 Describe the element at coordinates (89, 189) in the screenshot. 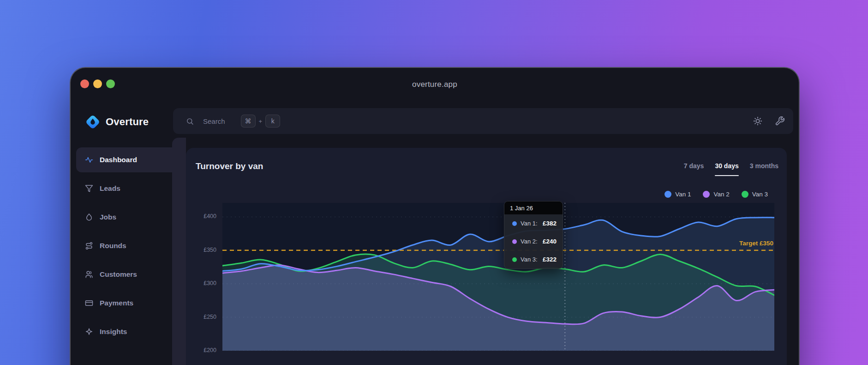

I see `filter-icon` at that location.